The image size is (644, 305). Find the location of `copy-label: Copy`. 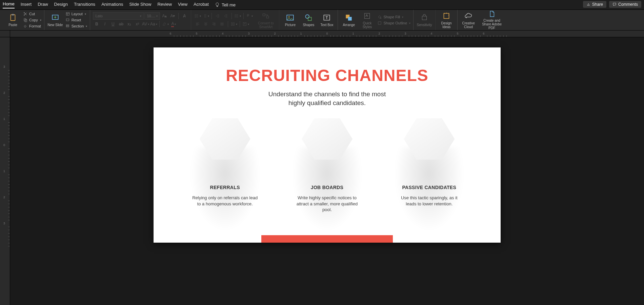

copy-label: Copy is located at coordinates (34, 20).